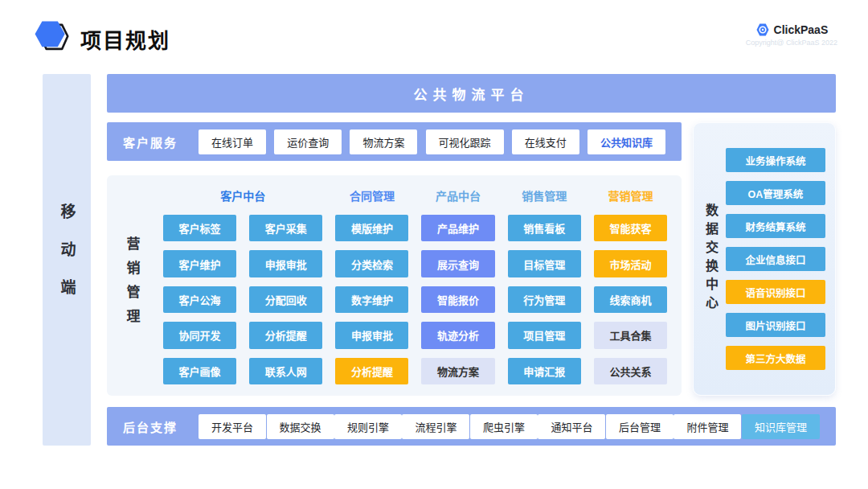 This screenshot has width=868, height=489. I want to click on matrix-cell: 模版维护, so click(371, 228).